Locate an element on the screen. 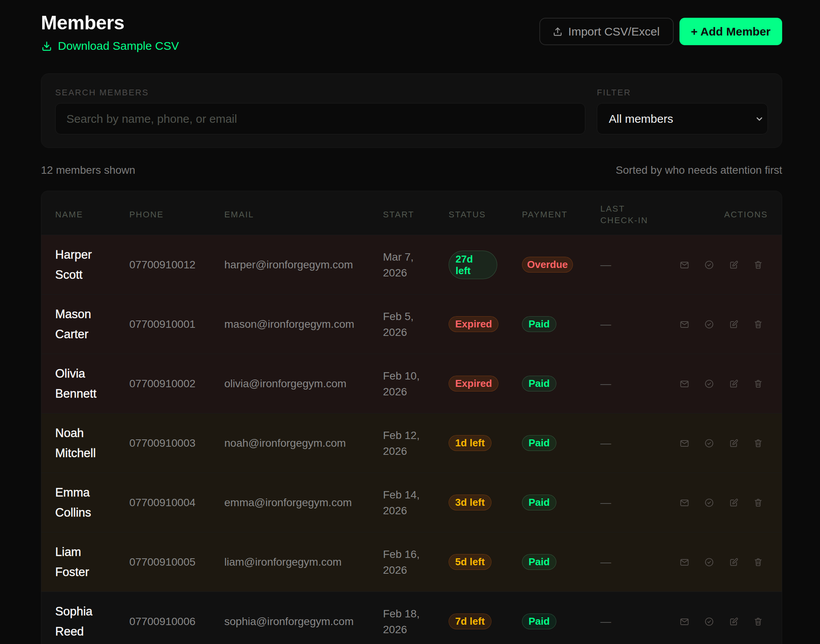  import-button-label: Import CSV/Excel is located at coordinates (614, 32).